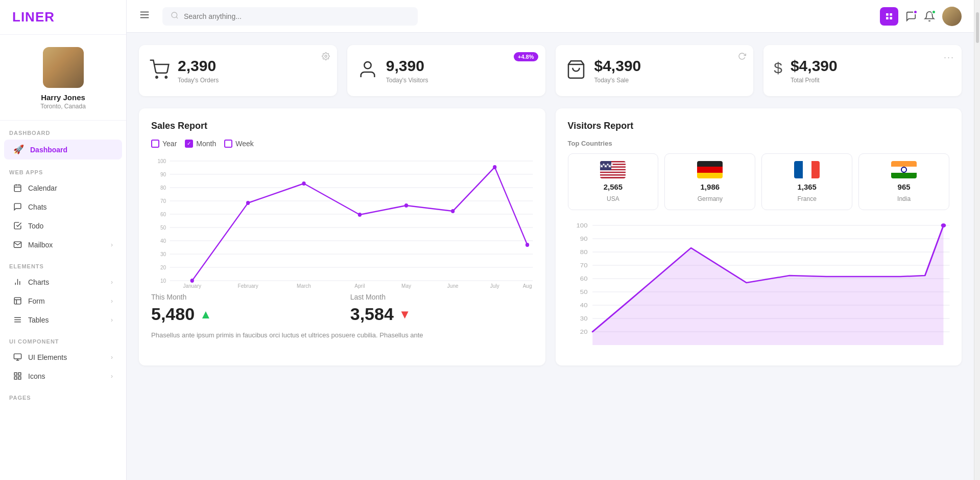  What do you see at coordinates (189, 144) in the screenshot?
I see `month-checkbox` at bounding box center [189, 144].